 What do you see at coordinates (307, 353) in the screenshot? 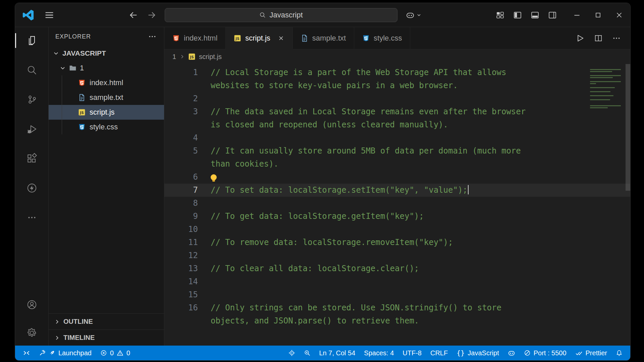
I see `zoom-button` at bounding box center [307, 353].